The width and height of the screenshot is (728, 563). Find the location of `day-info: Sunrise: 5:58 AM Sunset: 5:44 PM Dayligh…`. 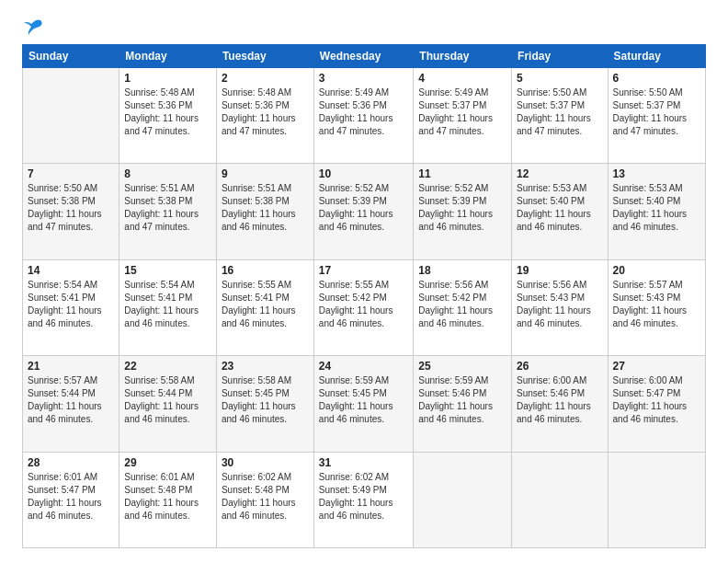

day-info: Sunrise: 5:58 AM Sunset: 5:44 PM Dayligh… is located at coordinates (167, 400).